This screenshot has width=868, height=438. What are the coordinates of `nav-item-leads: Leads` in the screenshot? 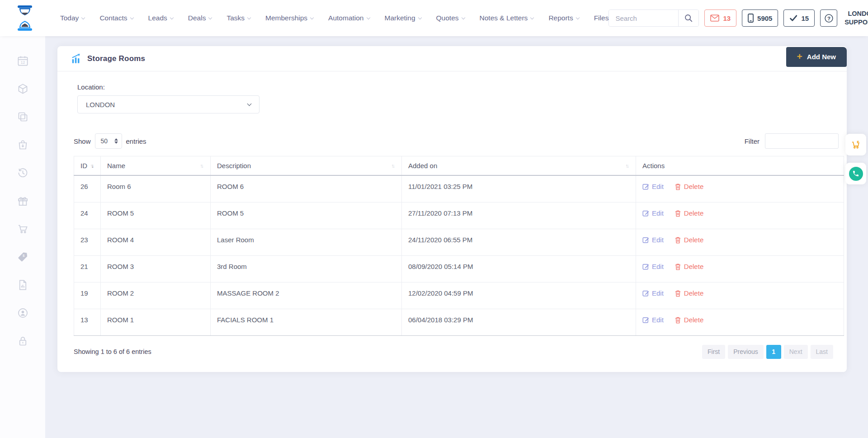 It's located at (161, 18).